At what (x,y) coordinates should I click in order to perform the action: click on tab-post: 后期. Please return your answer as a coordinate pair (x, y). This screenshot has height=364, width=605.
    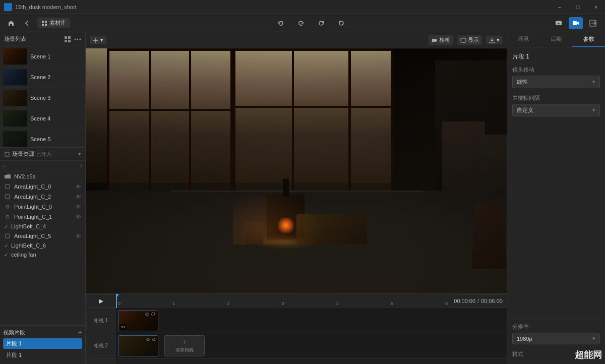
    Looking at the image, I should click on (557, 39).